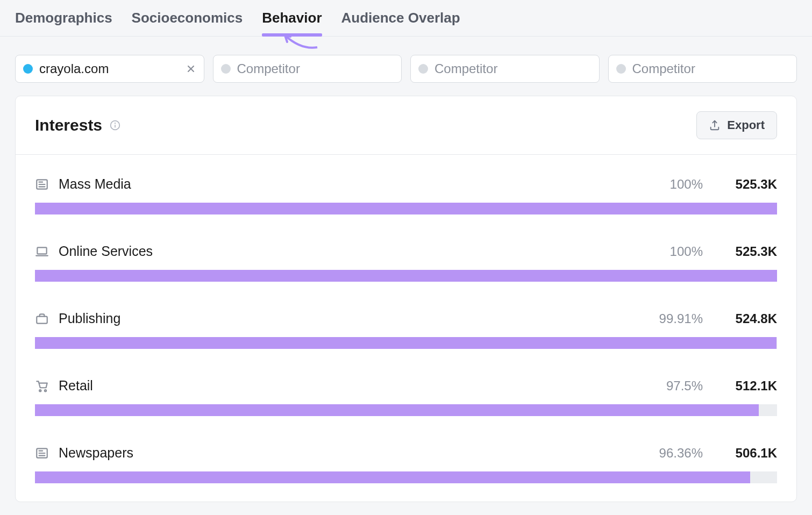 Image resolution: width=812 pixels, height=515 pixels. I want to click on card-title: Interests, so click(69, 125).